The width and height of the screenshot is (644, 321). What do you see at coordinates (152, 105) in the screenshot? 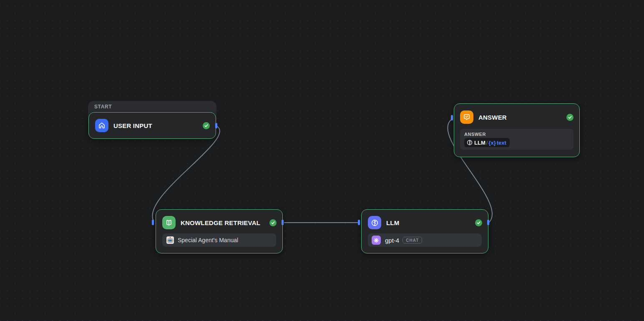
I see `start-group-label: START` at bounding box center [152, 105].